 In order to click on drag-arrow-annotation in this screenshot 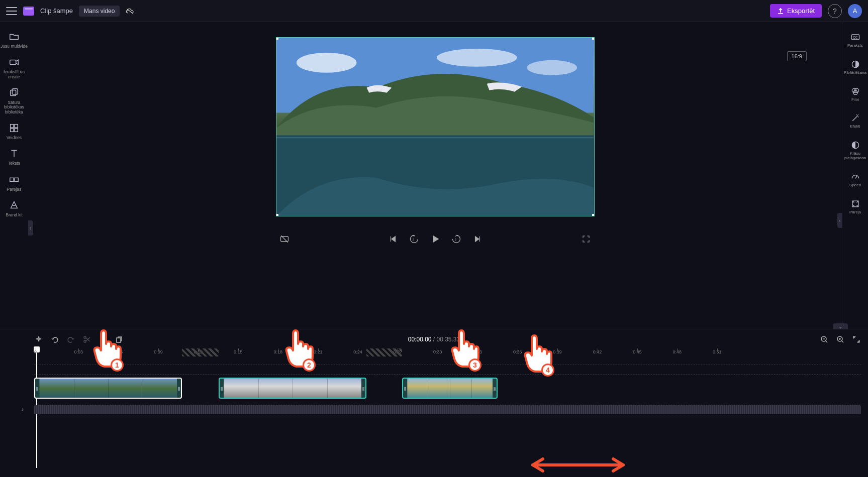, I will do `click(578, 465)`.